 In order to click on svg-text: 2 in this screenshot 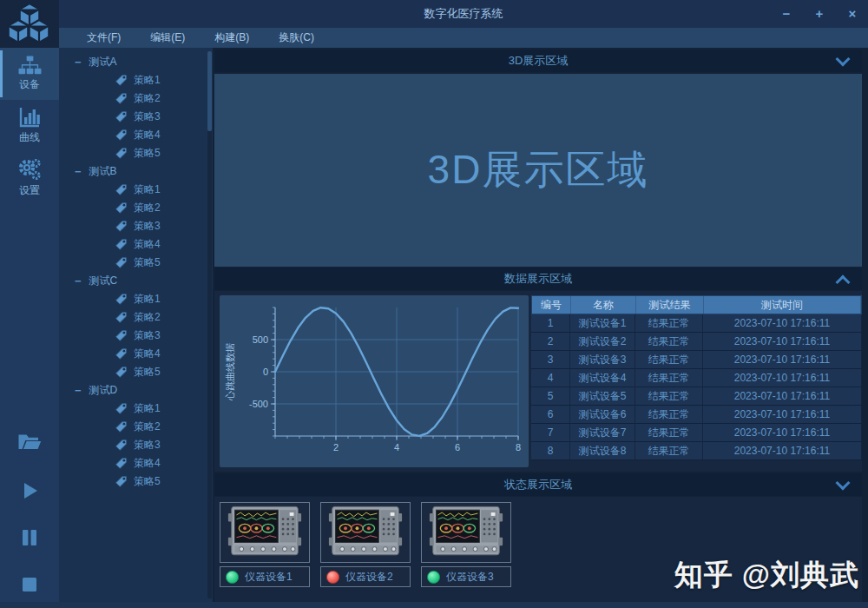, I will do `click(336, 447)`.